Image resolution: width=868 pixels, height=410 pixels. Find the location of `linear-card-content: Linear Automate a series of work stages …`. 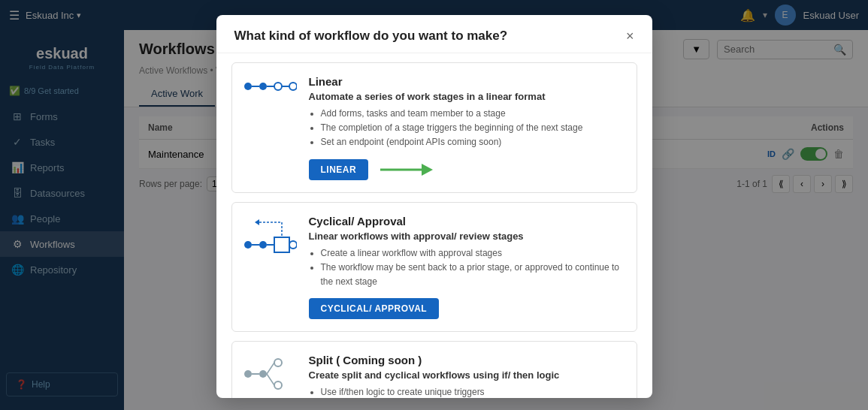

linear-card-content: Linear Automate a series of work stages … is located at coordinates (467, 128).